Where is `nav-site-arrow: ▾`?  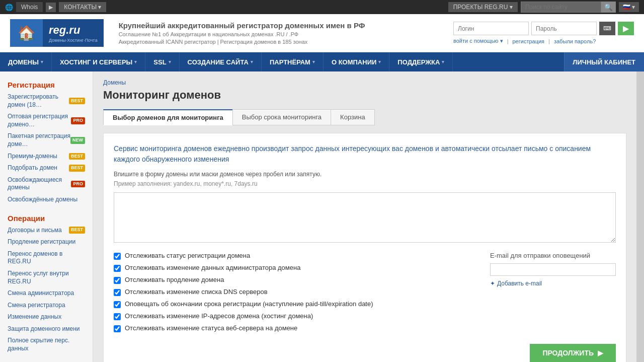
nav-site-arrow: ▾ is located at coordinates (252, 62).